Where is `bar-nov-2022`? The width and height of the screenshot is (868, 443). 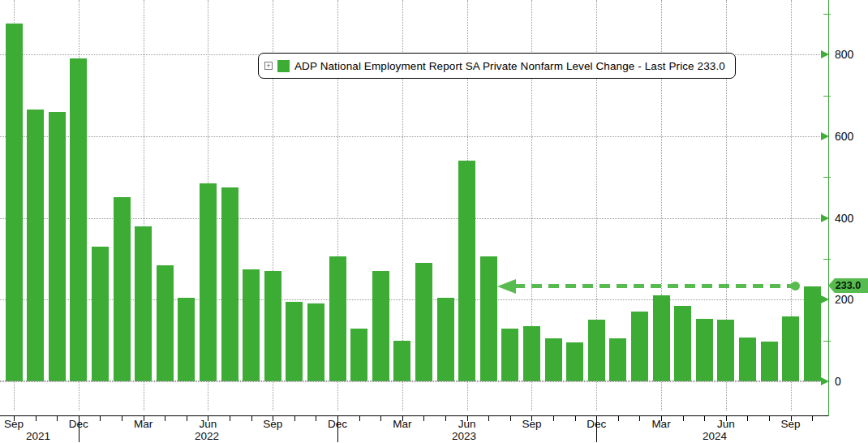 bar-nov-2022 is located at coordinates (316, 342).